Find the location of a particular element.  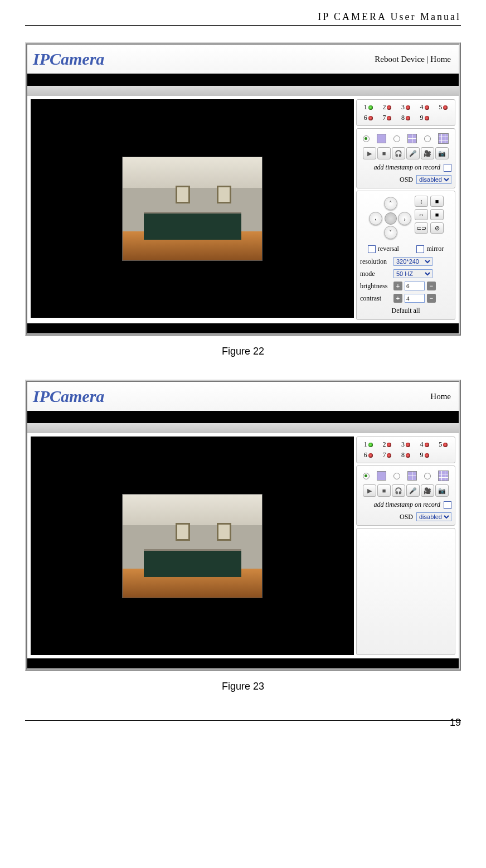

footer-rule is located at coordinates (243, 720).